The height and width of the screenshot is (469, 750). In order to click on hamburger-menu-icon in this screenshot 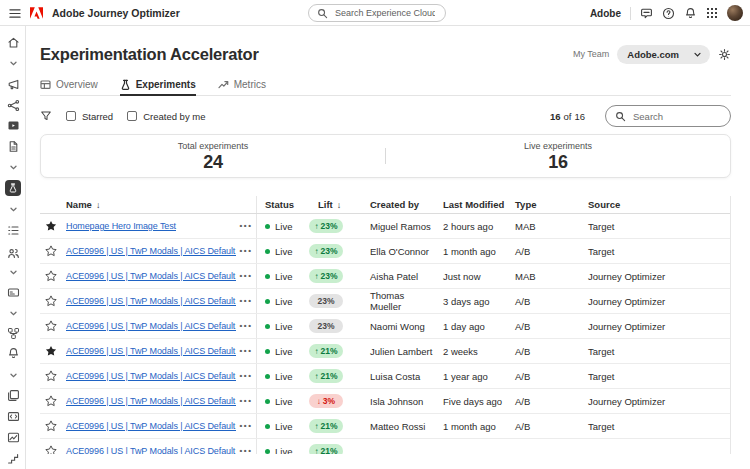, I will do `click(15, 14)`.